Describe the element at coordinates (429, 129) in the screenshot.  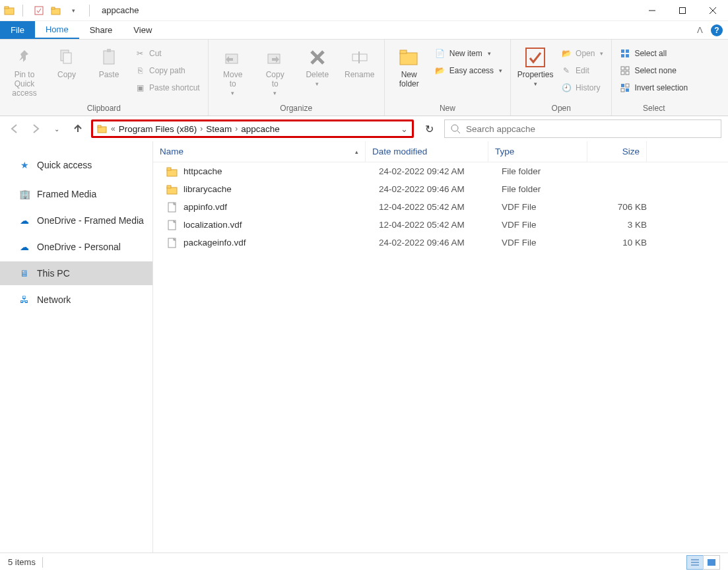
I see `refresh-button: ↻` at that location.